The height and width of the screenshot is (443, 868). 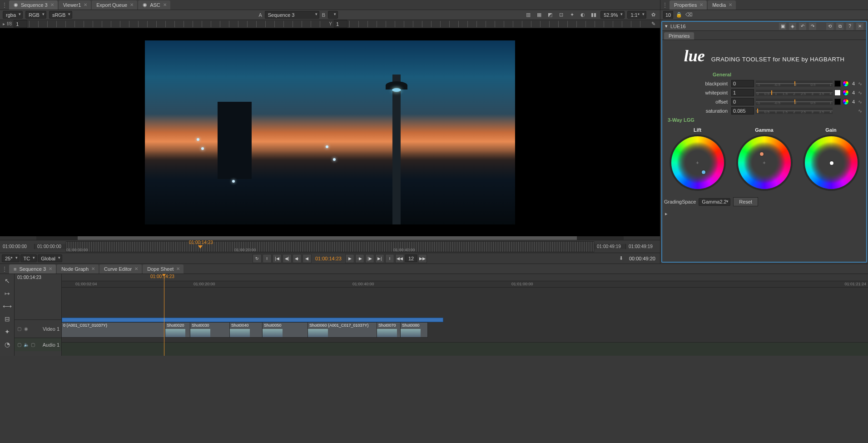 What do you see at coordinates (154, 5) in the screenshot?
I see `tab-asc: ◉ ASC ✕` at bounding box center [154, 5].